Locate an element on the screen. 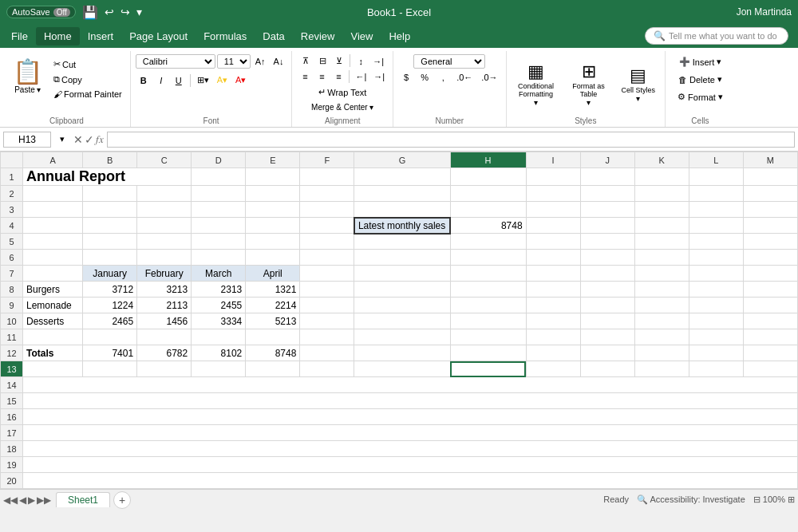 Image resolution: width=798 pixels, height=532 pixels. row-header-16: 16 is located at coordinates (12, 417).